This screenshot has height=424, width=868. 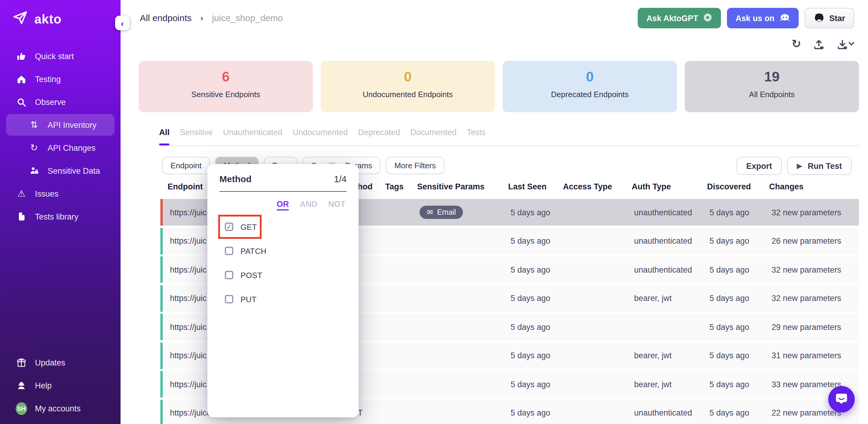 What do you see at coordinates (408, 94) in the screenshot?
I see `stat-card-label: Undocumented Endpoints` at bounding box center [408, 94].